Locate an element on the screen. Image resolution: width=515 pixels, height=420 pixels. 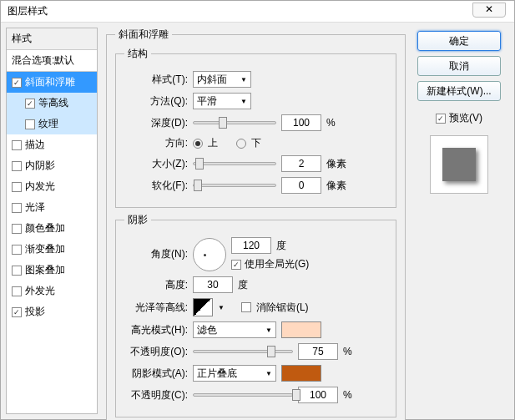
depth-input: 100 is located at coordinates (301, 123).